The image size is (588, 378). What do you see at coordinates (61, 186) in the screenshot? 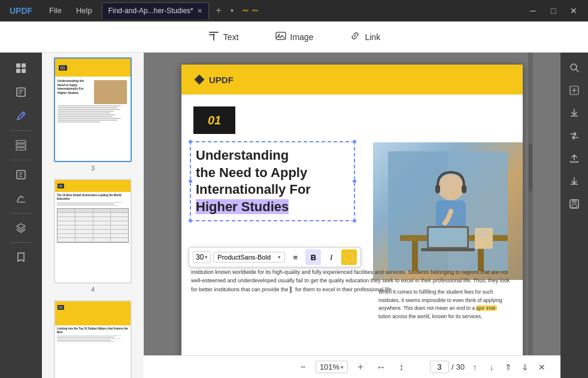
I see `thumb4-page-num: 02` at bounding box center [61, 186].